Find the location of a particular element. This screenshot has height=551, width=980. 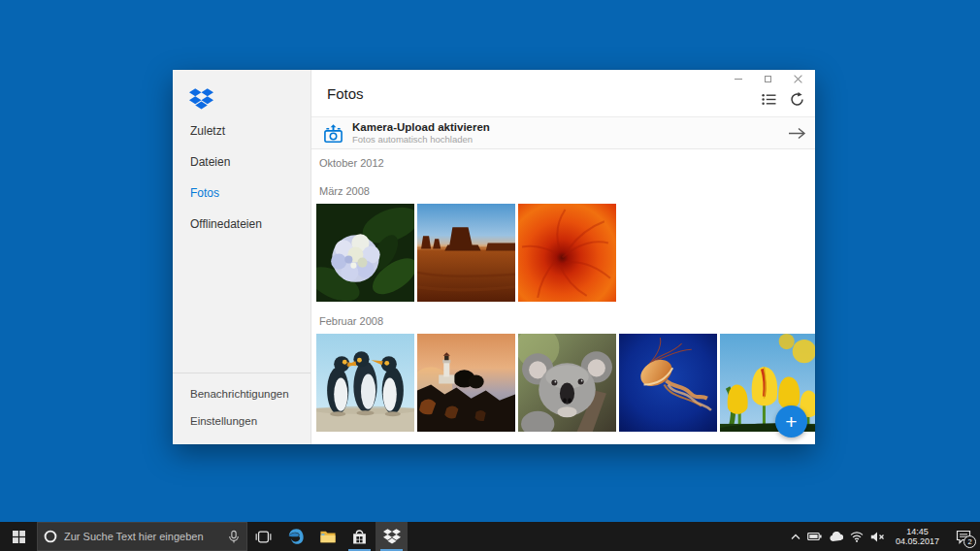

photo-thumbnail-penguins is located at coordinates (365, 382).